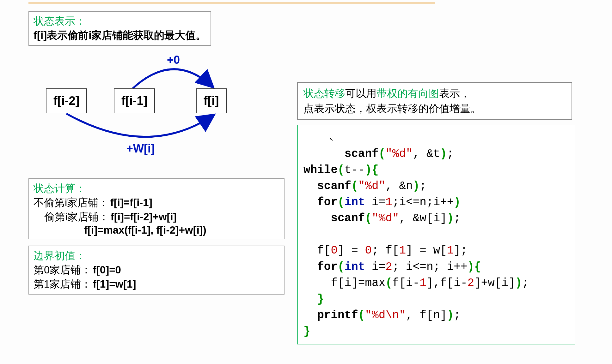 This screenshot has height=364, width=612. I want to click on state-transfer-box: 状态转移可以用带权的有向图表示， 点表示状态，权表示转移的价值增量。, so click(435, 101).